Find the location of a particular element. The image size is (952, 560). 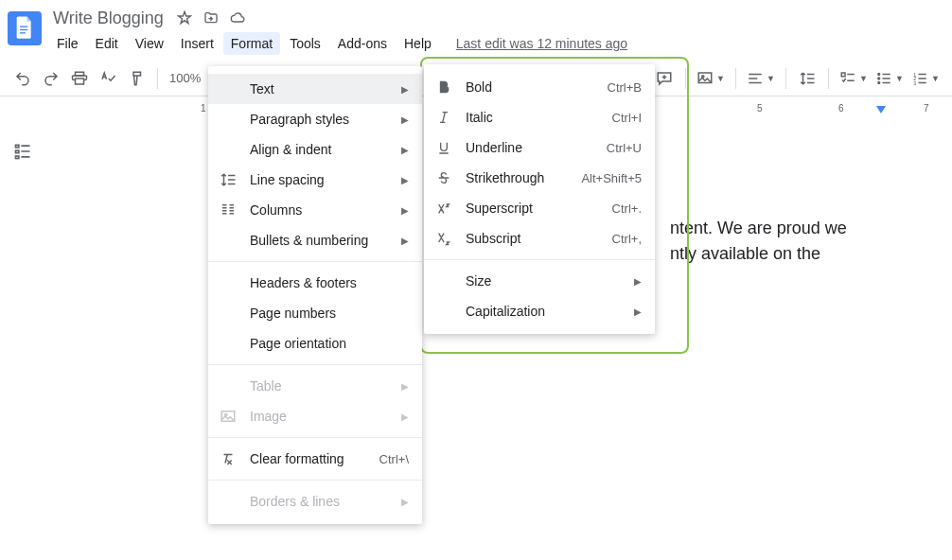

text-submenu-superscript: Superscript Ctrl+. is located at coordinates (539, 208).